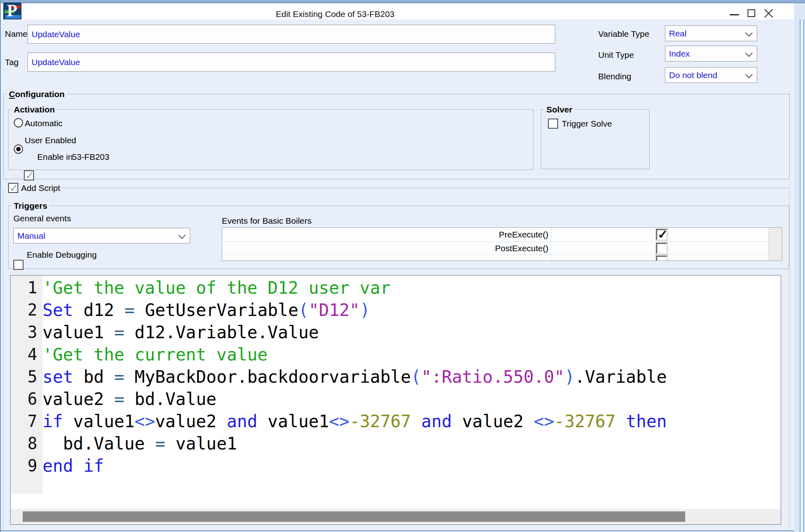 The width and height of the screenshot is (805, 532). What do you see at coordinates (615, 76) in the screenshot?
I see `blending-label: Blending` at bounding box center [615, 76].